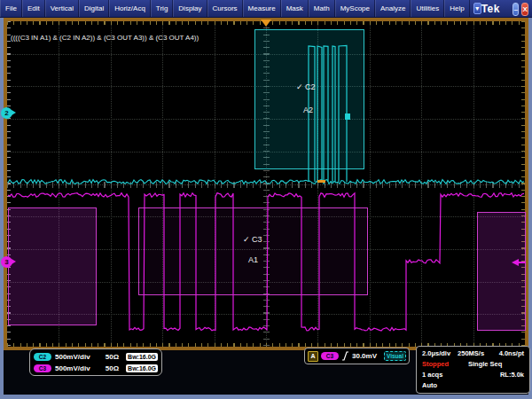  What do you see at coordinates (322, 9) in the screenshot?
I see `menu-item-math: Math` at bounding box center [322, 9].